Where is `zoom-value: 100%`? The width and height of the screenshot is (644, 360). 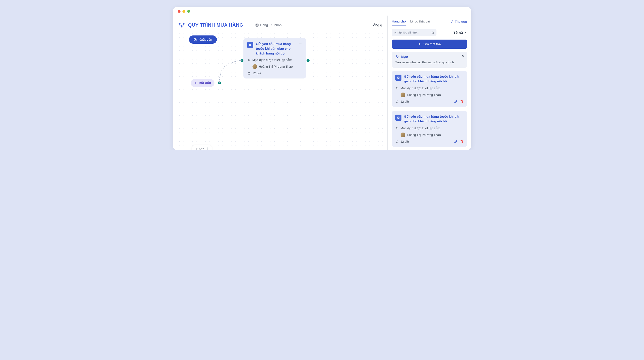 zoom-value: 100% is located at coordinates (200, 148).